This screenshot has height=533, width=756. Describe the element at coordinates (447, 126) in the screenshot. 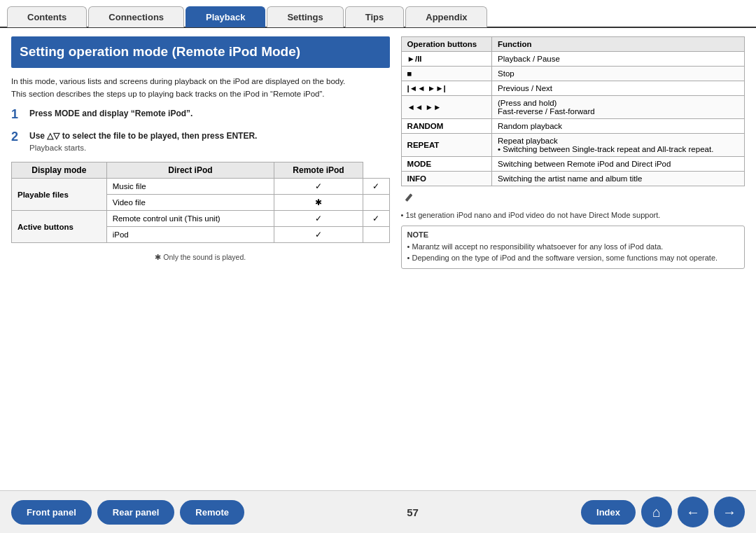

I see `op-button-cell: RANDOM` at that location.